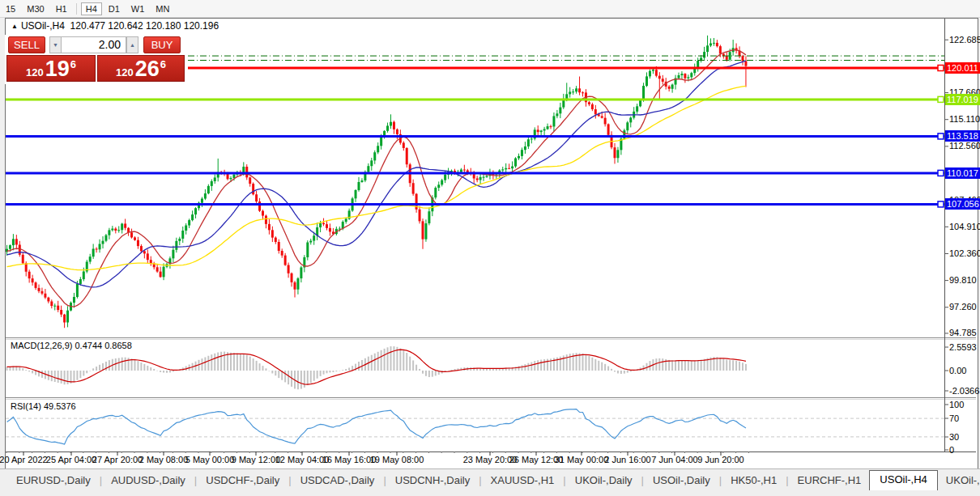 This screenshot has width=980, height=496. Describe the element at coordinates (963, 280) in the screenshot. I see `price-tick-label: 99.810` at that location.